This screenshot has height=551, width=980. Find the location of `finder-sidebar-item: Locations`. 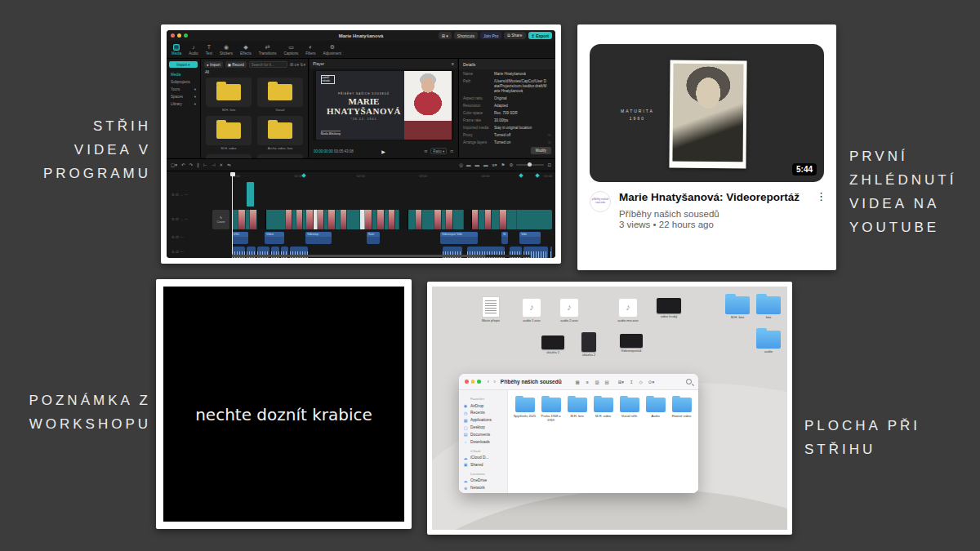

finder-sidebar-item: Locations is located at coordinates (483, 474).